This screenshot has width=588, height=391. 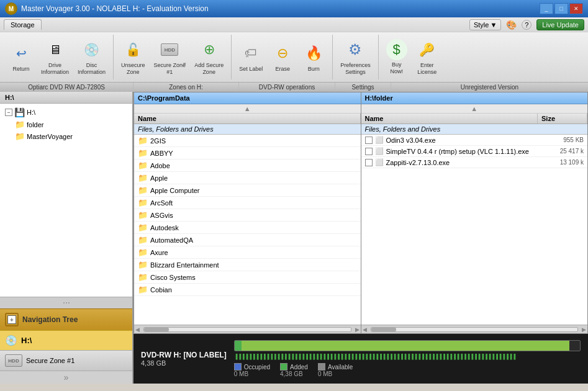 I want to click on set-label-button: 🏷 Set Label, so click(x=251, y=57).